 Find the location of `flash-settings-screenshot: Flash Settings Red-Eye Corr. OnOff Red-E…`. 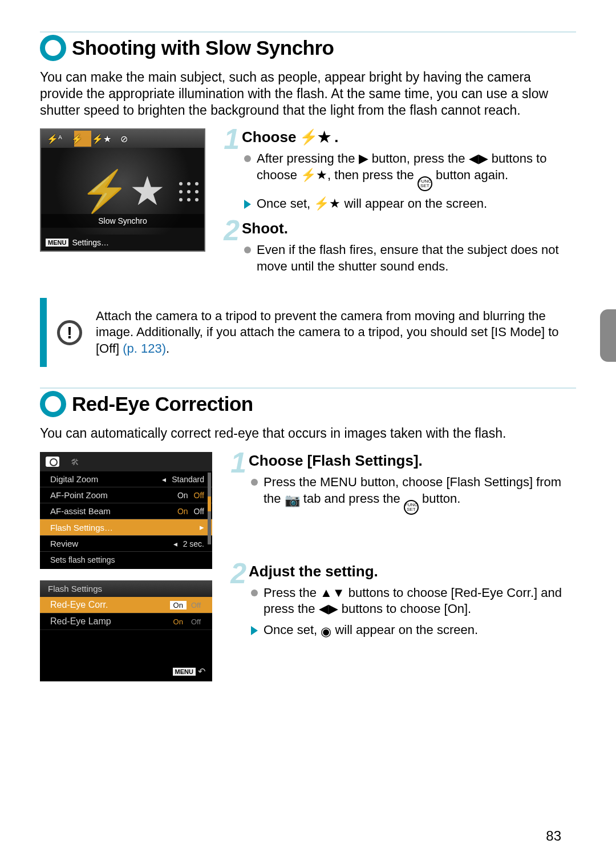

flash-settings-screenshot: Flash Settings Red-Eye Corr. OnOff Red-E… is located at coordinates (126, 631).